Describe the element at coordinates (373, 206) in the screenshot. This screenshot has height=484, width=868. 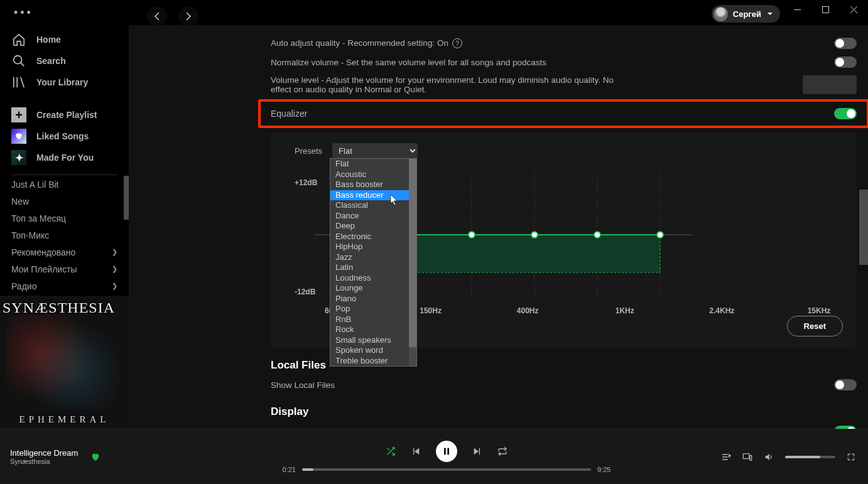
I see `preset-option: Classical` at that location.